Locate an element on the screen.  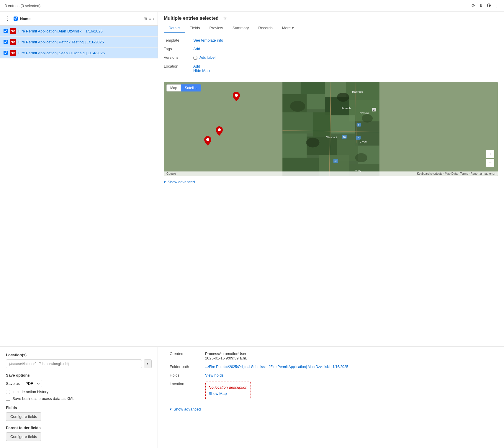
select-all-checkbox is located at coordinates (16, 19).